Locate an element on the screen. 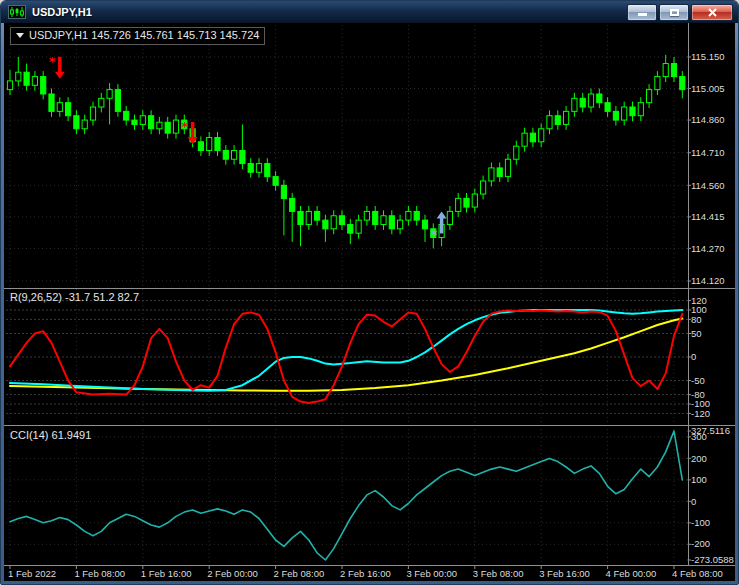 The width and height of the screenshot is (739, 585). svg-text: 2 Feb 16:00 is located at coordinates (366, 574).